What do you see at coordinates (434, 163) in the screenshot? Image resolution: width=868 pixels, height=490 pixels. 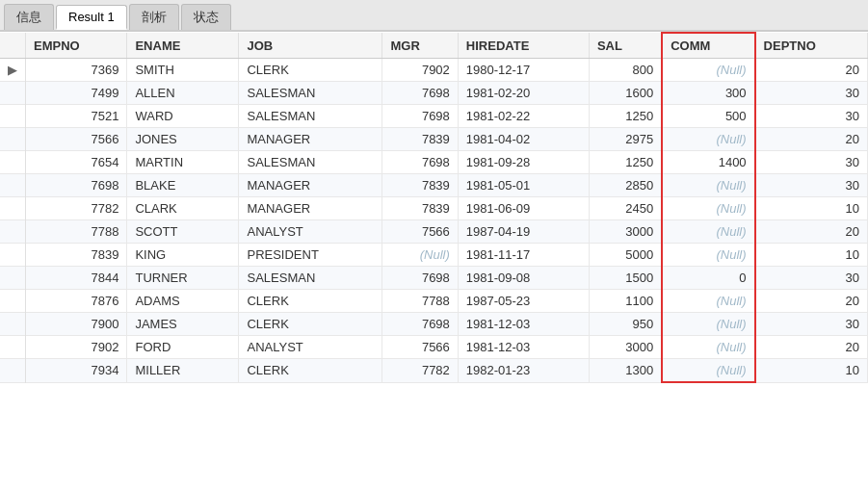 I see `table-row: 7654MARTINSALESMAN76981981-09-2812501400…` at bounding box center [434, 163].